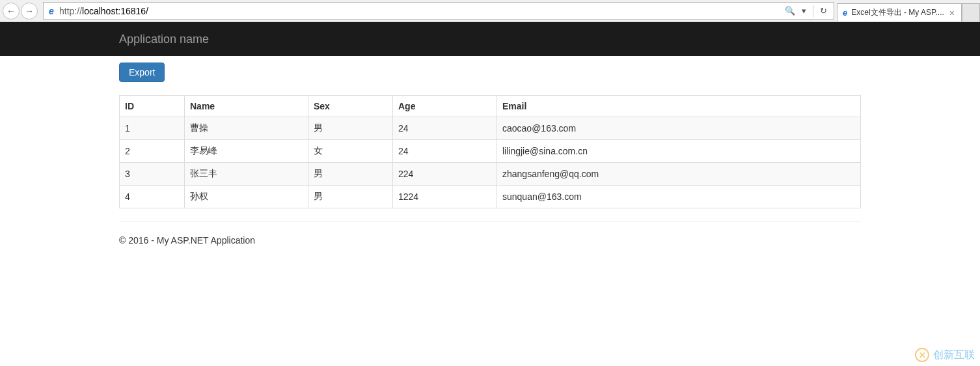 The height and width of the screenshot is (366, 980). Describe the element at coordinates (491, 175) in the screenshot. I see `table-row: 3张三丰男224zhangsanfeng@qq.com` at that location.